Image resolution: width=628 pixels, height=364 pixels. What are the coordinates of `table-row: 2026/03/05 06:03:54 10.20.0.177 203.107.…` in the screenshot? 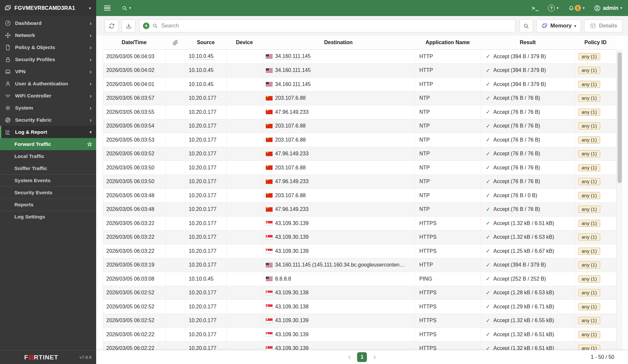 It's located at (359, 126).